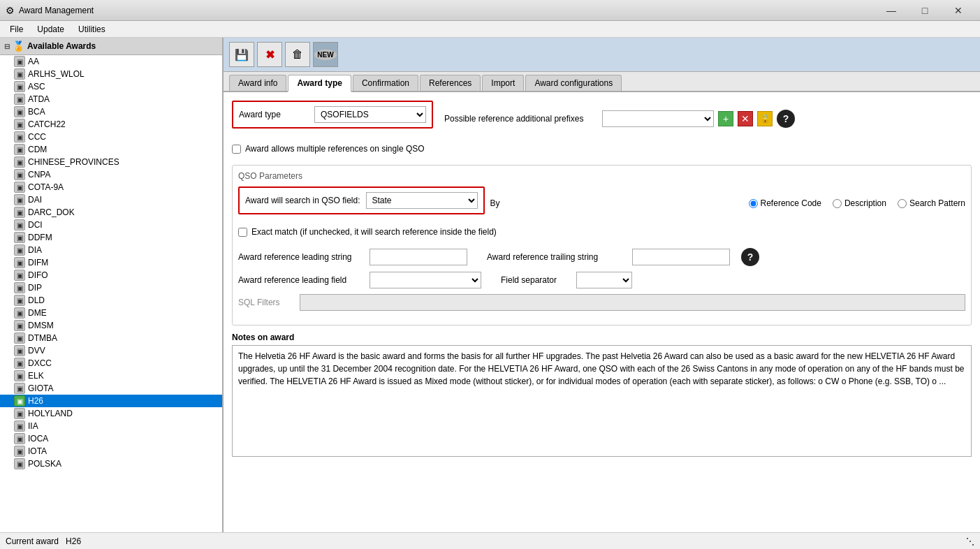 The width and height of the screenshot is (980, 549). I want to click on cancel-button: ✖, so click(270, 54).